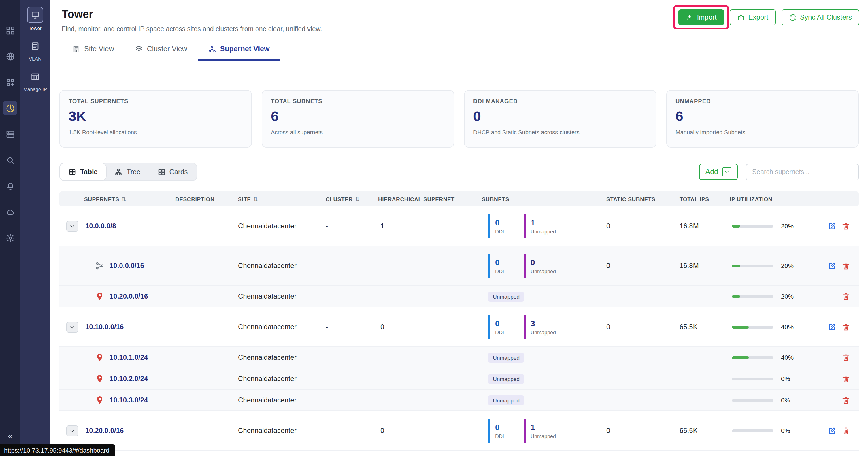  What do you see at coordinates (350, 199) in the screenshot?
I see `column-header-cluster: CLUSTER⇅` at bounding box center [350, 199].